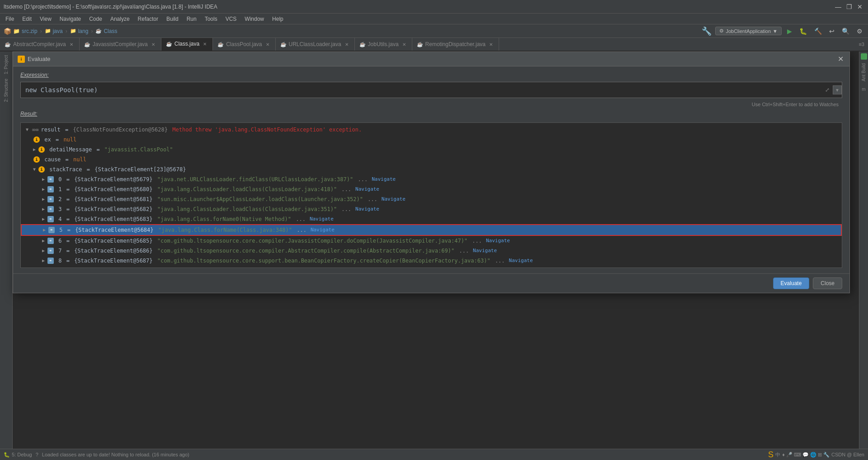 Image resolution: width=868 pixels, height=460 pixels. I want to click on menu-edit: Edit, so click(27, 19).